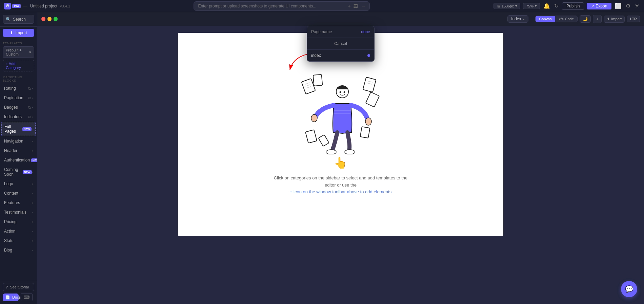 Image resolution: width=644 pixels, height=304 pixels. I want to click on notifications-icon: 🔔, so click(547, 6).